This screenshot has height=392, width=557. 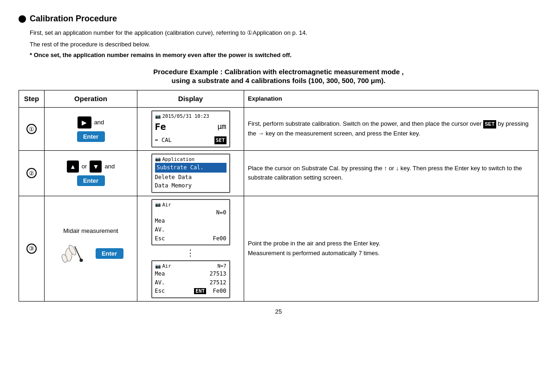 I want to click on step-3: ③, so click(x=32, y=249).